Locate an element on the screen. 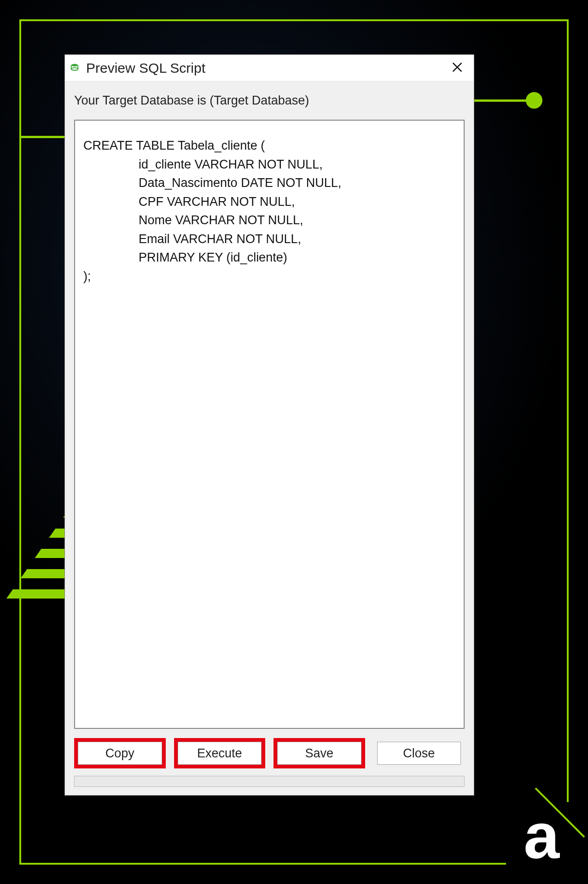 Image resolution: width=588 pixels, height=884 pixels. save-button: Save is located at coordinates (320, 753).